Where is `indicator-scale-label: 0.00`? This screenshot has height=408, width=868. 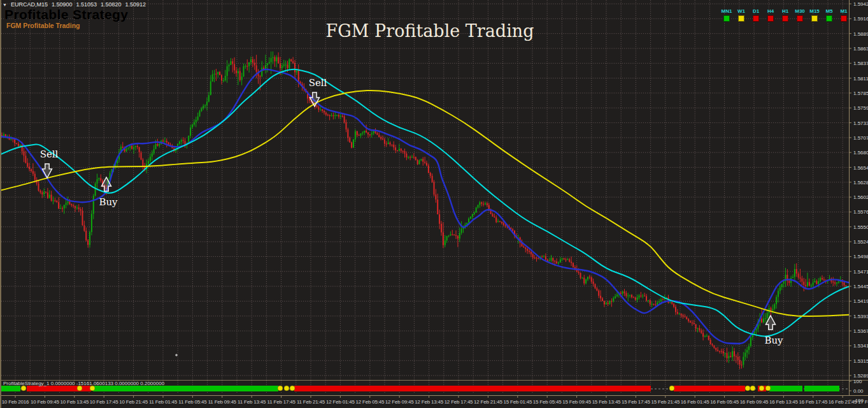
indicator-scale-label: 0.00 is located at coordinates (858, 391).